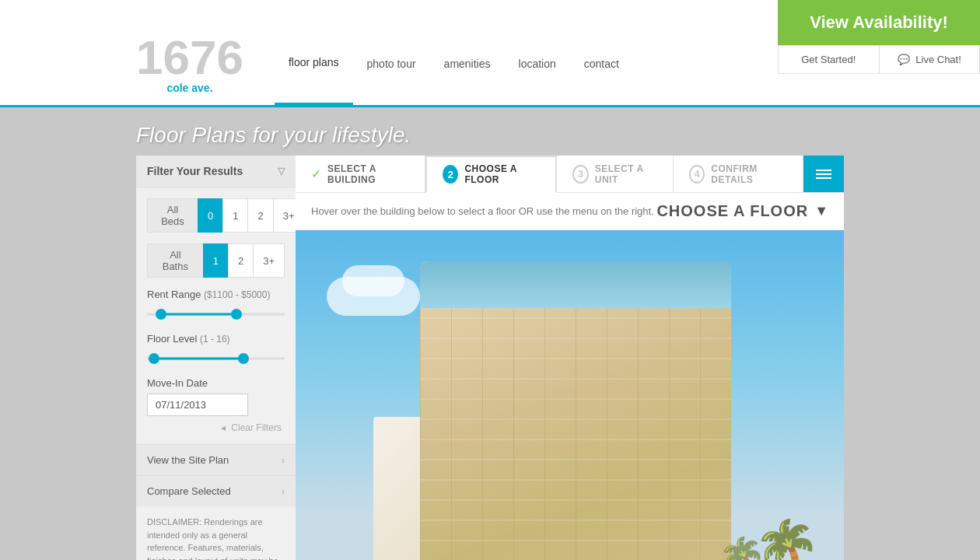  What do you see at coordinates (739, 174) in the screenshot?
I see `step-confirm-details: 4 CONFIRM DETAILS` at bounding box center [739, 174].